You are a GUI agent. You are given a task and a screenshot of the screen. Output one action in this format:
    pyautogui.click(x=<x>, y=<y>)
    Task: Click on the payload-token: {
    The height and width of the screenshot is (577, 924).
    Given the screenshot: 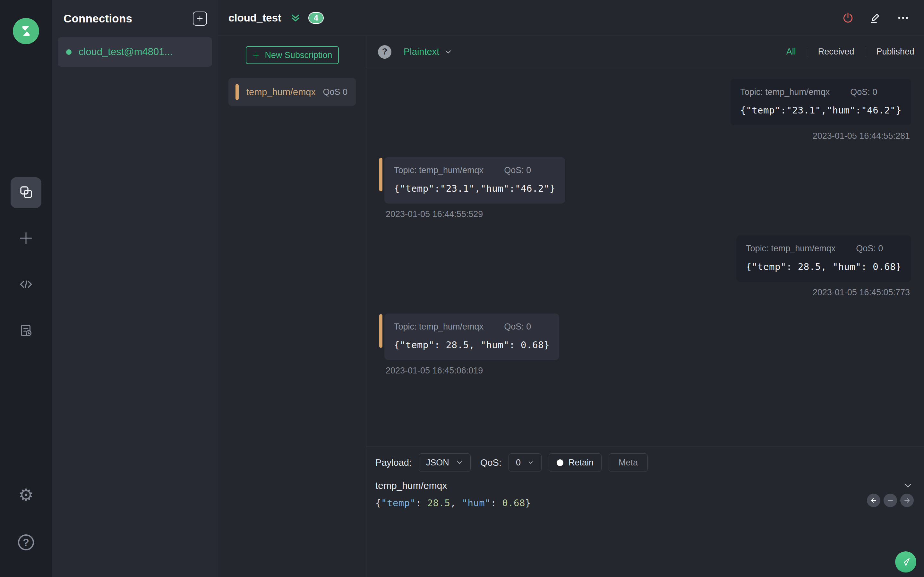 What is the action you would take?
    pyautogui.click(x=378, y=503)
    